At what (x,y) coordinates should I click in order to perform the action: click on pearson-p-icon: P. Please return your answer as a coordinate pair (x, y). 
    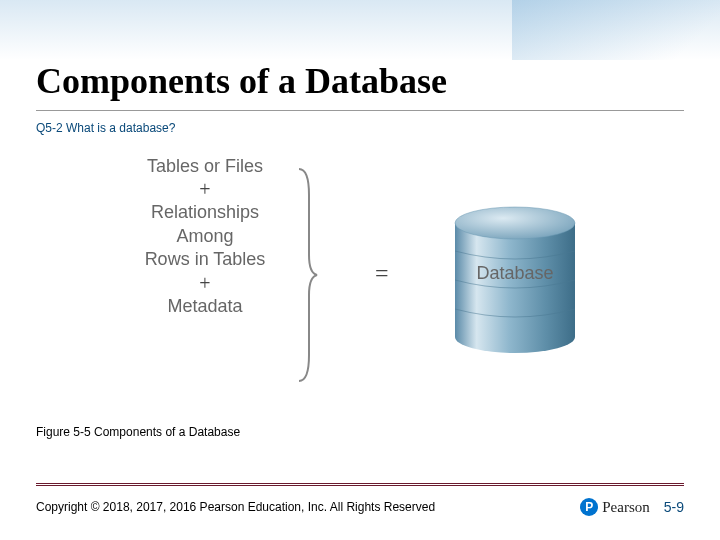
    Looking at the image, I should click on (589, 507).